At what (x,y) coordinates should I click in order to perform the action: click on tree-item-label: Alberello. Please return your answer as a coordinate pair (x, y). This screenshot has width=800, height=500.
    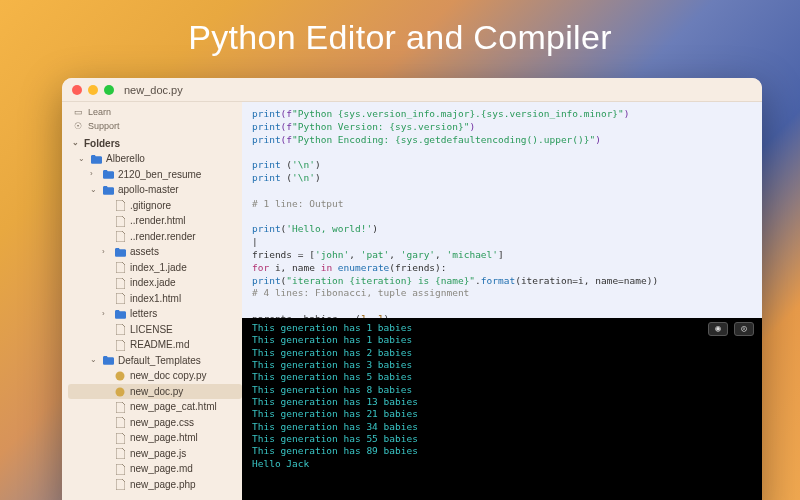
    Looking at the image, I should click on (126, 159).